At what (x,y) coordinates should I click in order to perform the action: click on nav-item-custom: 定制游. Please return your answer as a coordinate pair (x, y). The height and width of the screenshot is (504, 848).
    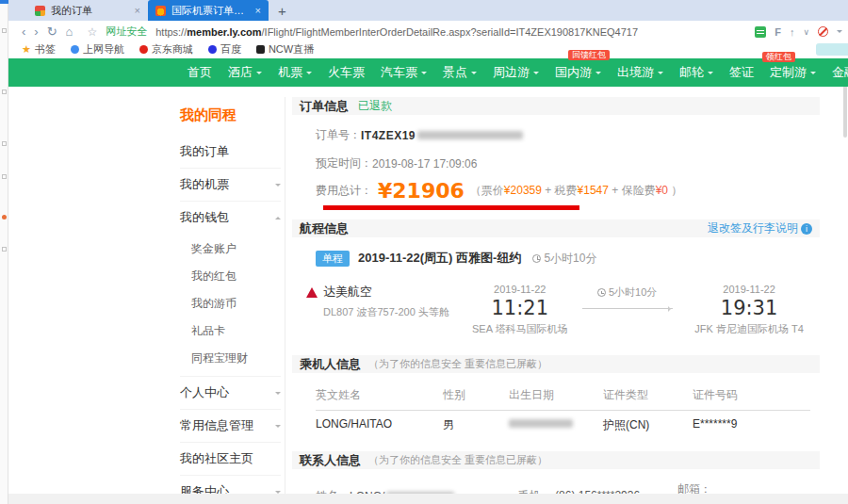
    Looking at the image, I should click on (793, 73).